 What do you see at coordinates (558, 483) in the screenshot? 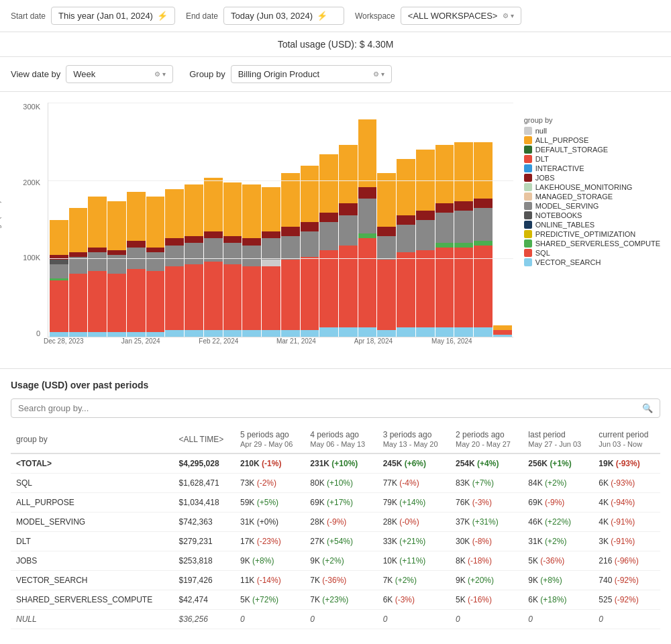
I see `cell-p1: 84K (+2%)` at bounding box center [558, 483].